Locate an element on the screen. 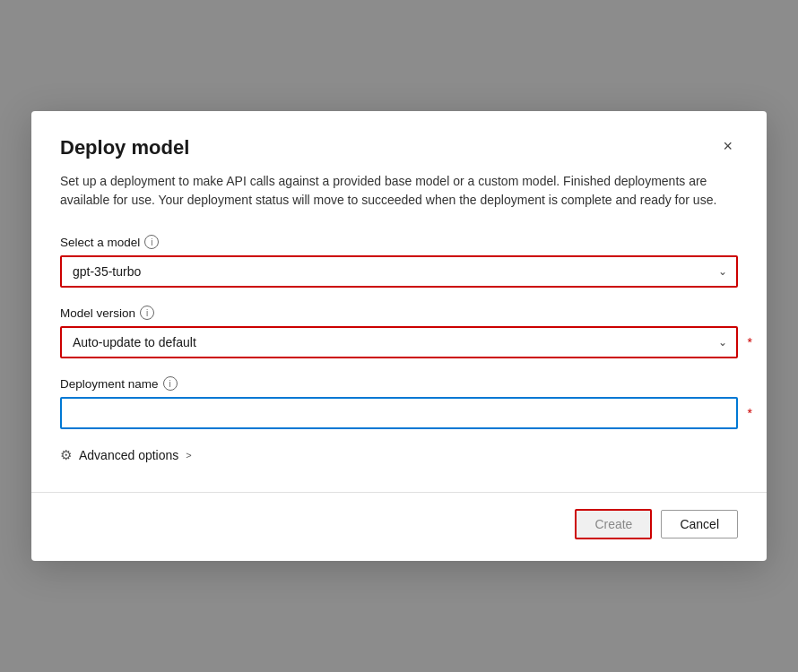  advanced-options-label: Advanced options is located at coordinates (129, 455).